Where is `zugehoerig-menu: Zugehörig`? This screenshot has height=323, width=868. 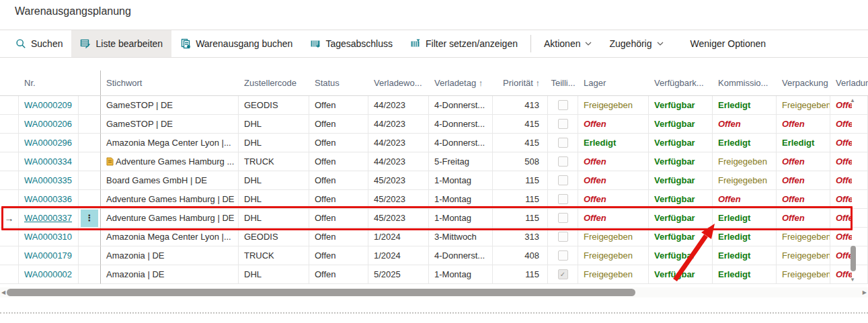
zugehoerig-menu: Zugehörig is located at coordinates (636, 44).